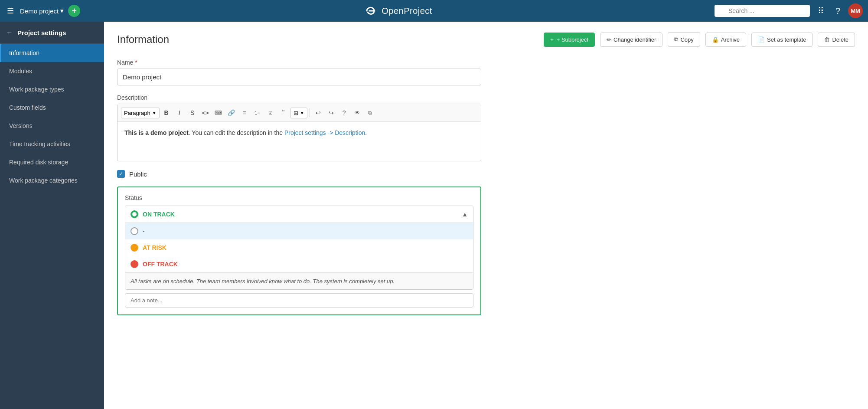 The width and height of the screenshot is (868, 409). I want to click on app-logo: OpenProject, so click(397, 11).